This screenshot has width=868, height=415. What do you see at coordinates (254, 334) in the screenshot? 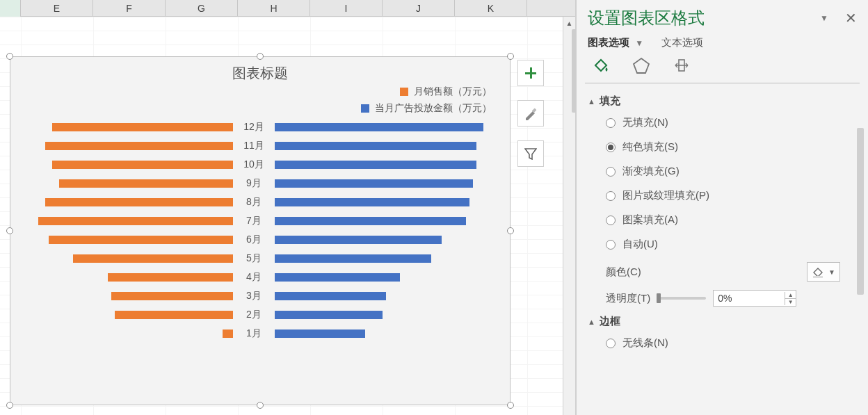
I see `category-label: 1月` at bounding box center [254, 334].